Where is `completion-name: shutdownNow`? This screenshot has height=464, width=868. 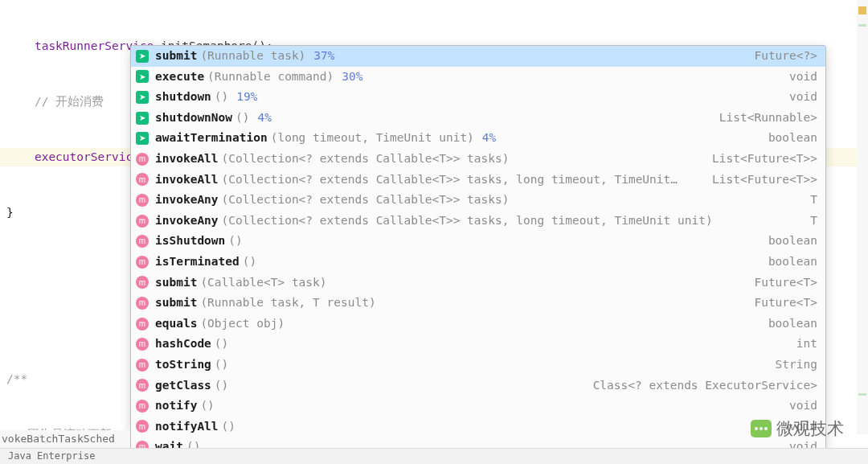
completion-name: shutdownNow is located at coordinates (194, 118).